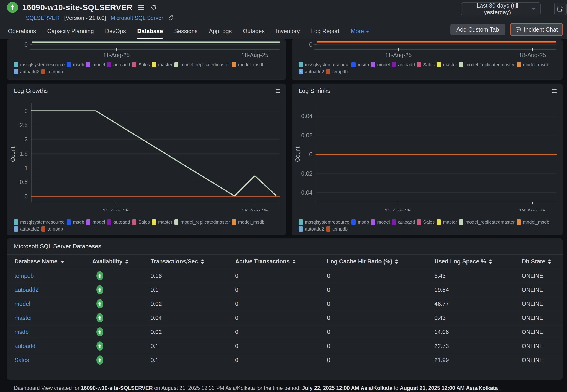 The height and width of the screenshot is (392, 567). Describe the element at coordinates (501, 9) in the screenshot. I see `time-range-select: Last 30 days (till yesterday)` at that location.